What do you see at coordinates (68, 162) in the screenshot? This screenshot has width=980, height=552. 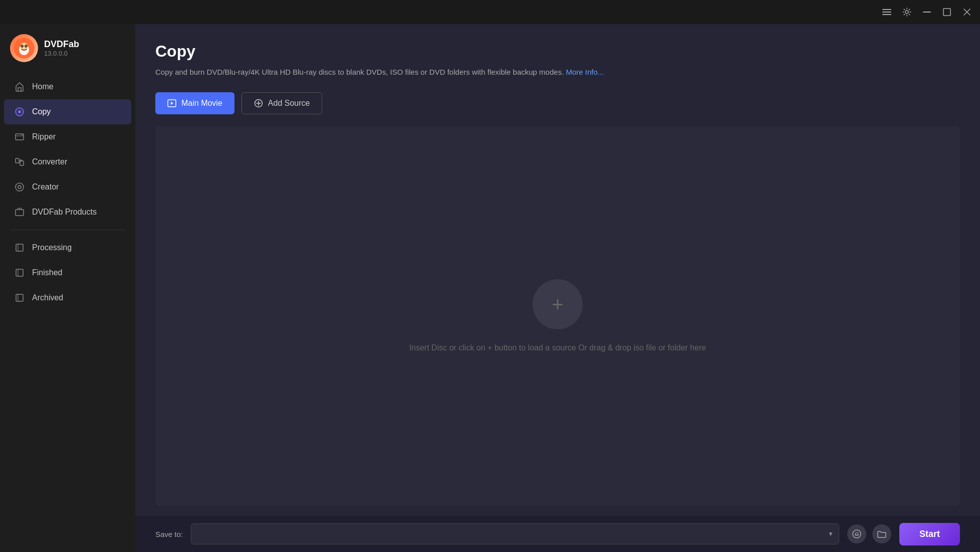 I see `sidebar-item-converter: Converter` at bounding box center [68, 162].